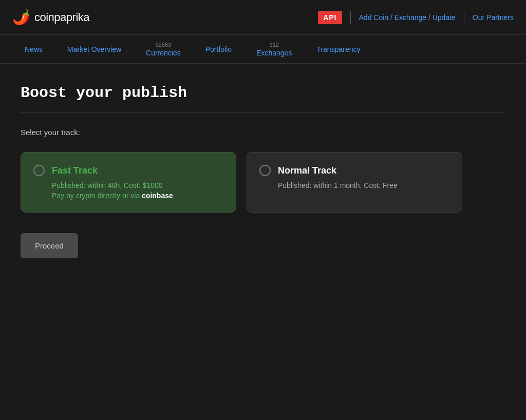 The image size is (526, 420). What do you see at coordinates (263, 132) in the screenshot?
I see `select-track-label: Select your track:` at bounding box center [263, 132].